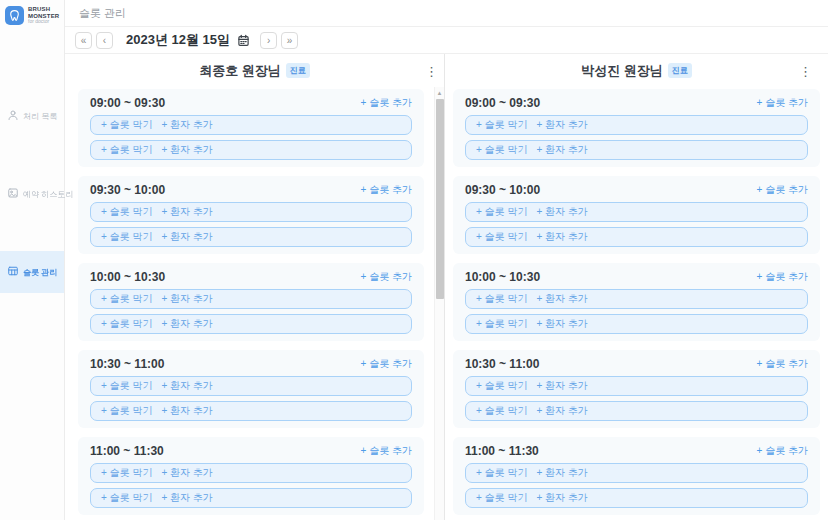 The width and height of the screenshot is (828, 520). What do you see at coordinates (32, 272) in the screenshot?
I see `sidebar-item-2: 슬롯 관리` at bounding box center [32, 272].